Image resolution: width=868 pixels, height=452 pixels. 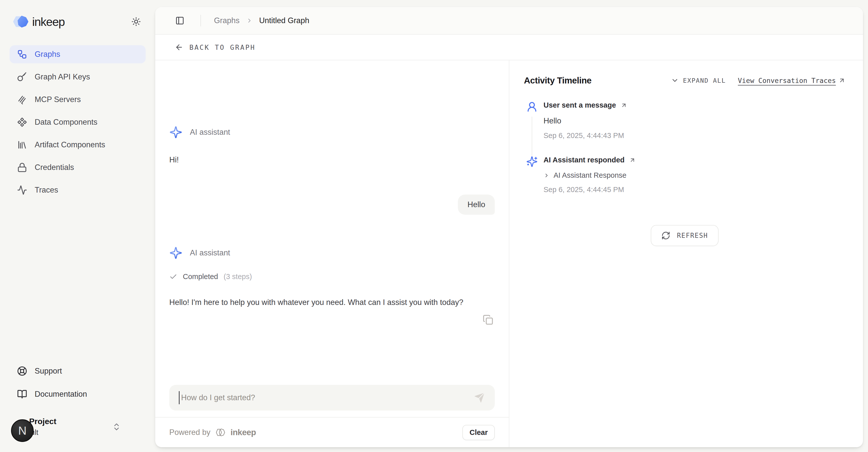 I want to click on chevrons-up-down-icon, so click(x=117, y=427).